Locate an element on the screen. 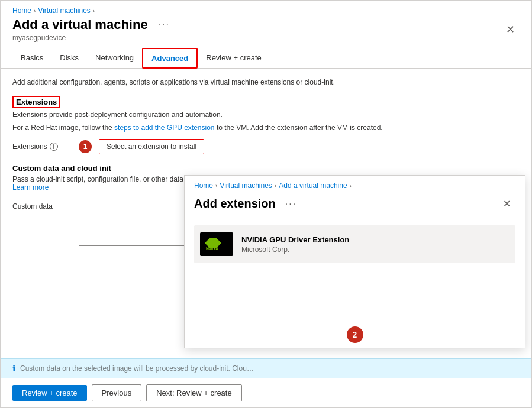  extension-list-item: NVIDIA NVIDIA GPU Driver Extension Micro… is located at coordinates (355, 244).